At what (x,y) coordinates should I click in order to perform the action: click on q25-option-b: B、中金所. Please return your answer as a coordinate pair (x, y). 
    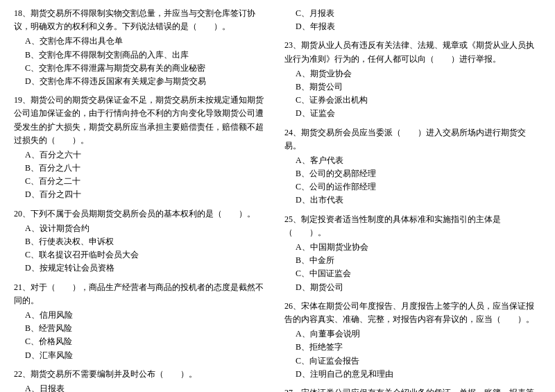
    Looking at the image, I should click on (418, 261).